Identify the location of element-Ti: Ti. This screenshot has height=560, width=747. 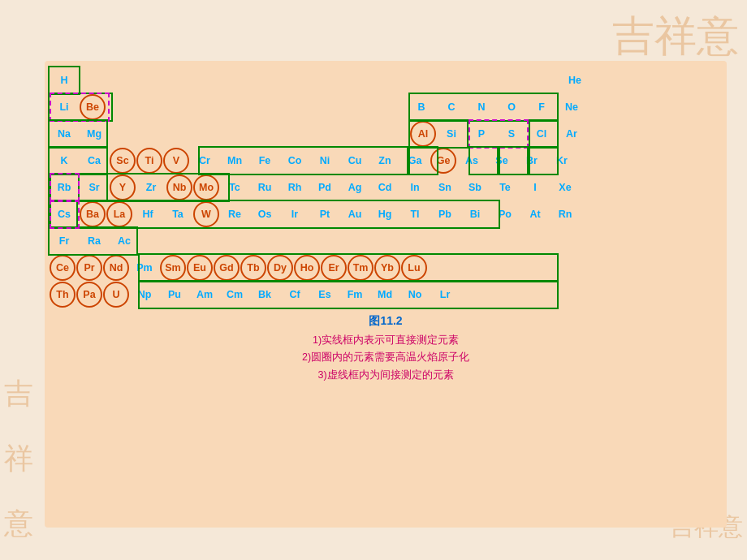
(149, 161).